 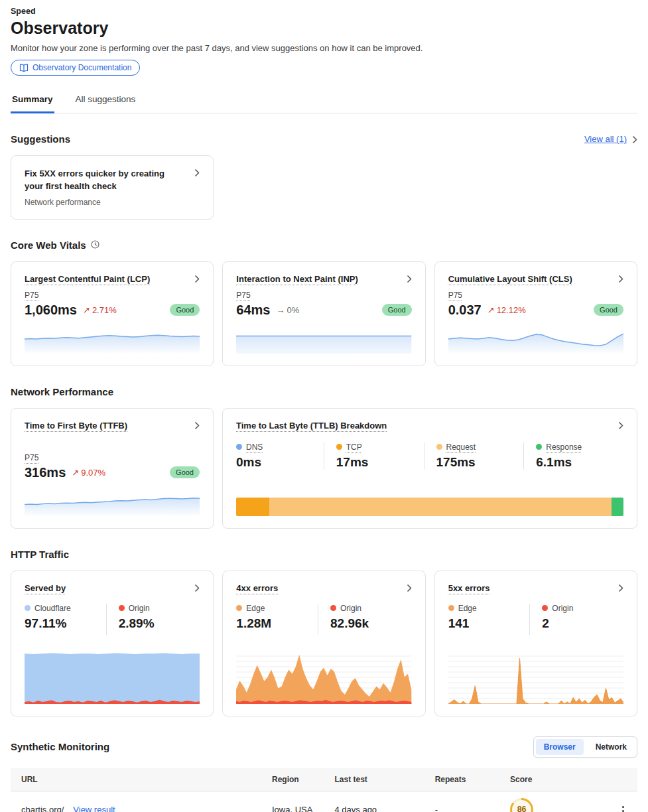 I want to click on fourxx-errors-title: 4xx errors, so click(x=257, y=588).